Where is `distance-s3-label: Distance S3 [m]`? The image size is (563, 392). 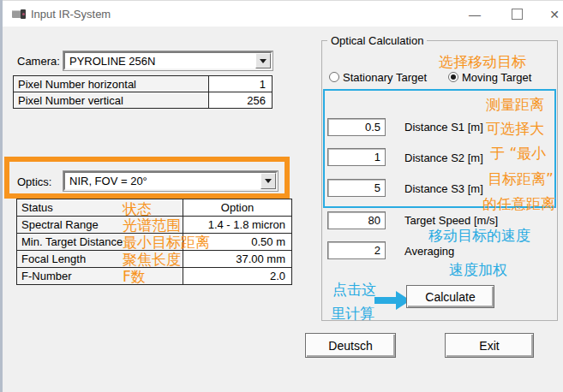 distance-s3-label: Distance S3 [m] is located at coordinates (444, 188).